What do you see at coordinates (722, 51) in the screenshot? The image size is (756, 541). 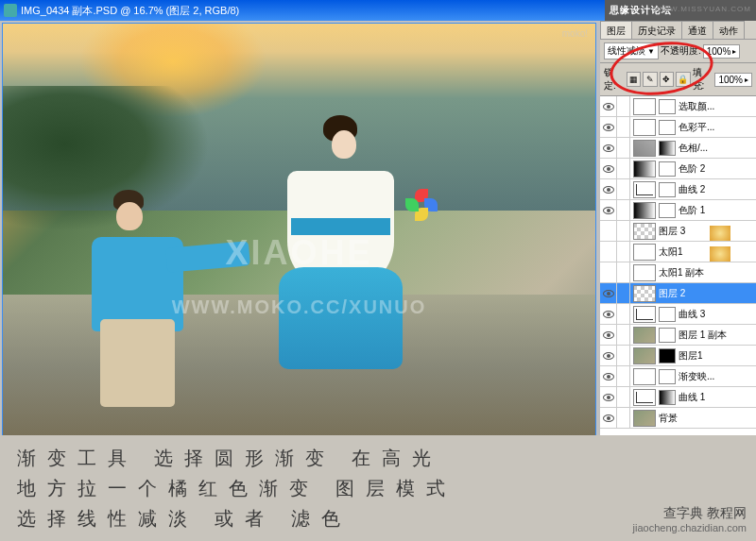 I see `opacity-input: 100% ▸` at bounding box center [722, 51].